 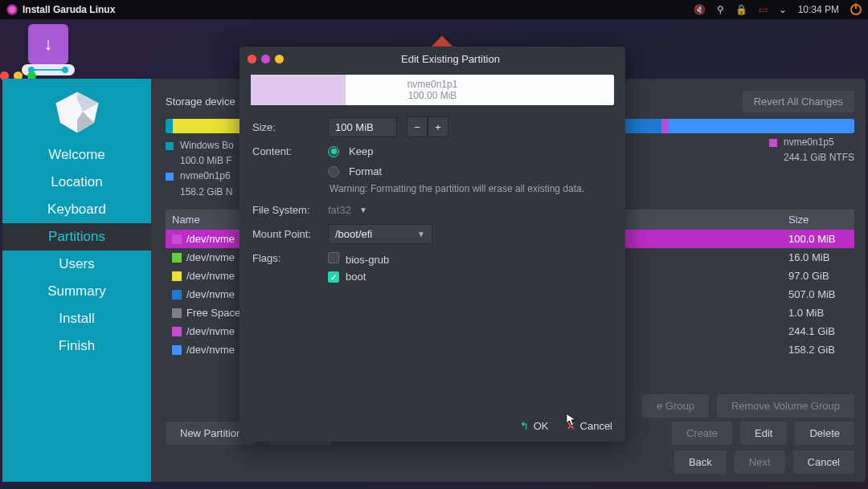 I want to click on mountpoint-label: Mount Point:, so click(x=285, y=234).